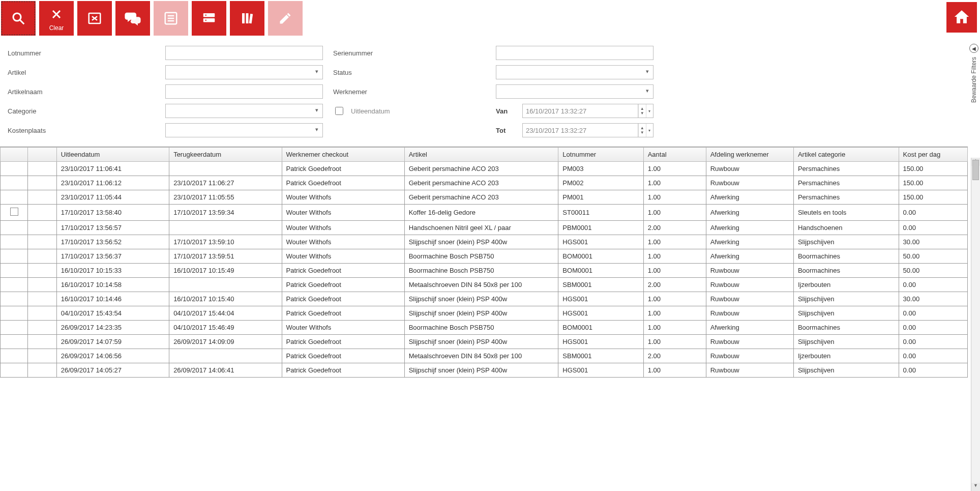 The height and width of the screenshot is (491, 980). I want to click on van-label: Van, so click(506, 111).